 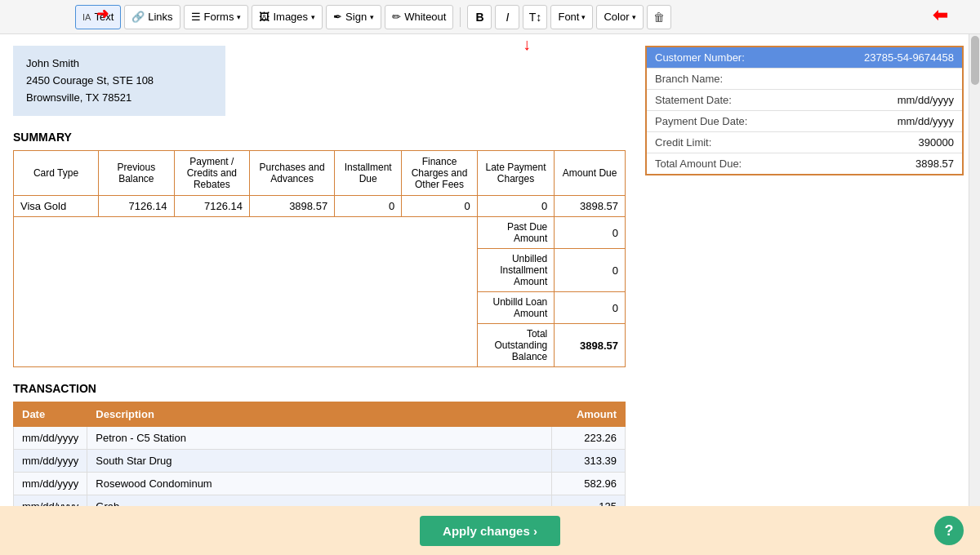 What do you see at coordinates (439, 206) in the screenshot?
I see `row-finance-charges: 0` at bounding box center [439, 206].